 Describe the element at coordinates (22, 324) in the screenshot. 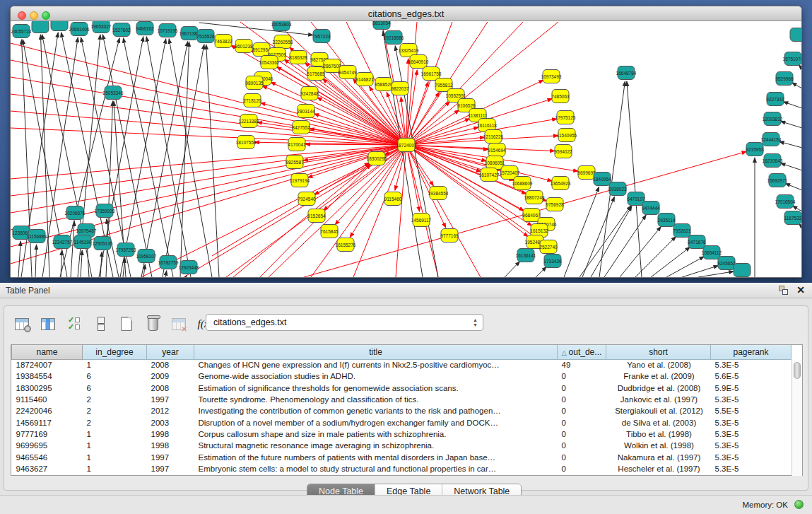

I see `table-settings-button` at that location.